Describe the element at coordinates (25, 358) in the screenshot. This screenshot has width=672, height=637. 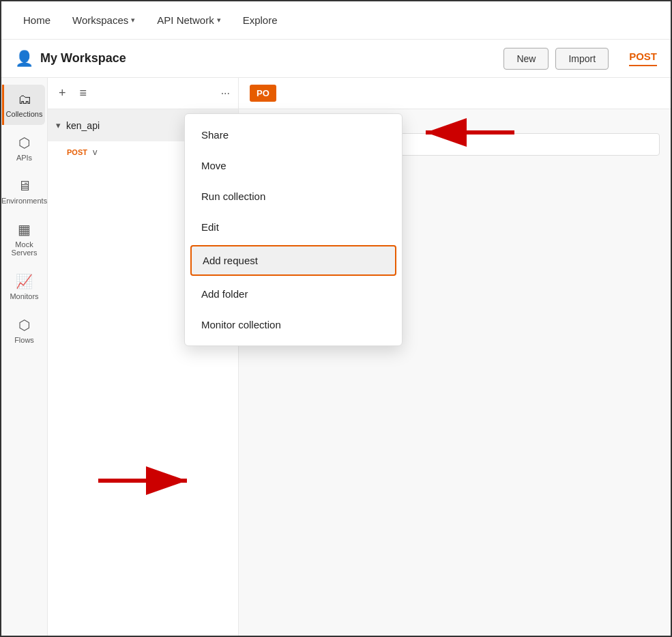
I see `left-sidebar: 🗂 Collections ⬡ APIs 🖥 Environments ▦ Mo…` at that location.